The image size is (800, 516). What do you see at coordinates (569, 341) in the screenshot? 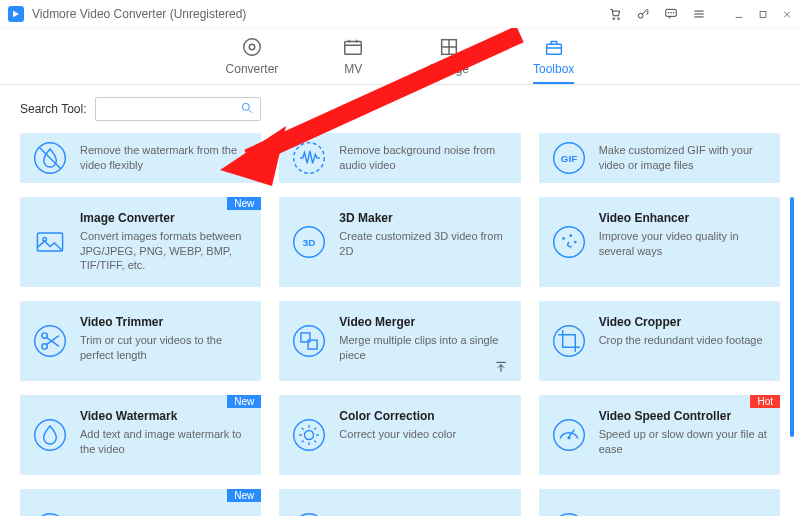
I see `crop-icon` at bounding box center [569, 341].